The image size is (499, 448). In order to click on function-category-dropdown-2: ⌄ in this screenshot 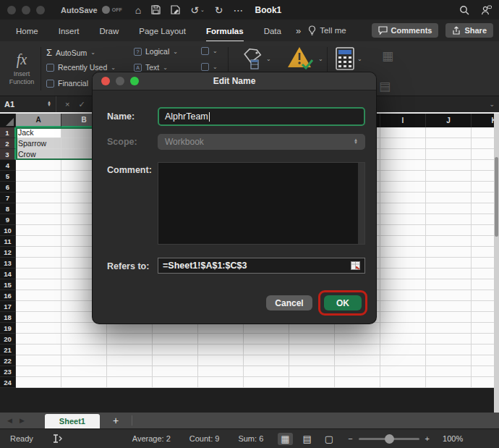, I will do `click(210, 67)`.